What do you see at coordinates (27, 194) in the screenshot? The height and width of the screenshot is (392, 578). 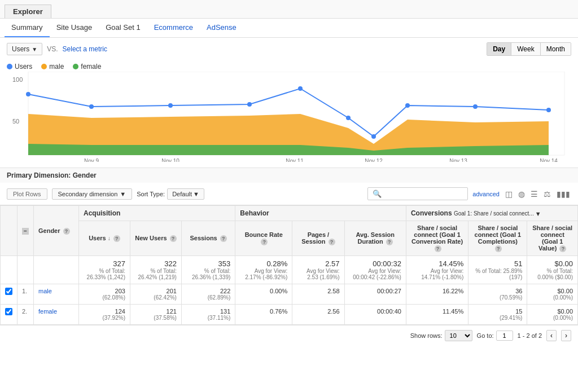 I see `plot-rows-button: Plot Rows` at bounding box center [27, 194].